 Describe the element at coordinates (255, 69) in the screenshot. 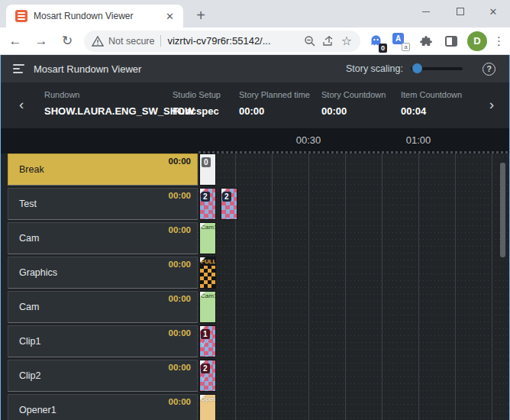

I see `app-header: Mosart Rundown Viewer Story scaling: ?` at that location.